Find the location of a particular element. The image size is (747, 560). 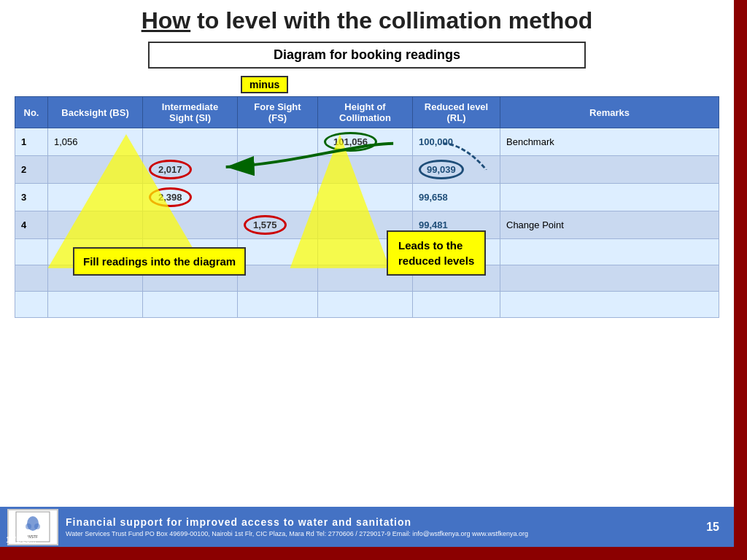

si-3-oval: 2,398 is located at coordinates (171, 197).